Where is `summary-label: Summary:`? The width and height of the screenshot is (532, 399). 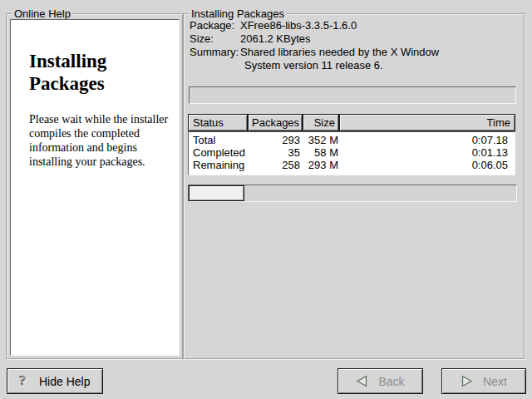
summary-label: Summary: is located at coordinates (214, 52).